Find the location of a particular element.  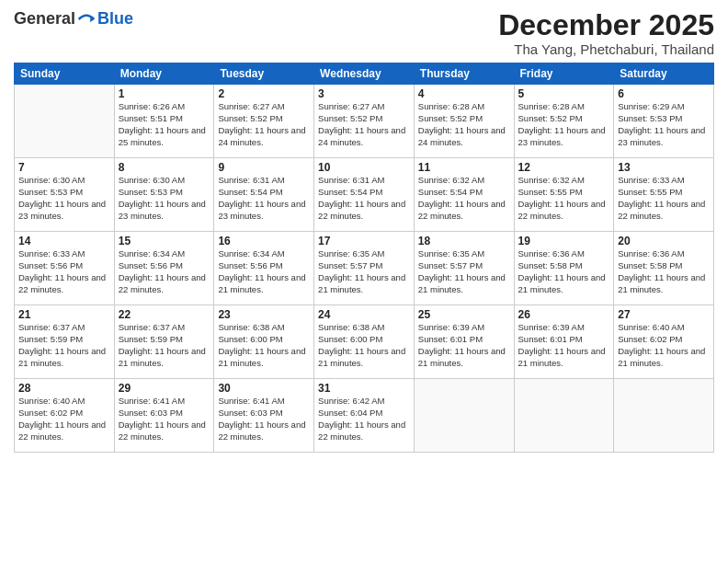

table-row: 19Sunrise: 6:36 AMSunset: 5:58 PMDayligh… is located at coordinates (564, 269).